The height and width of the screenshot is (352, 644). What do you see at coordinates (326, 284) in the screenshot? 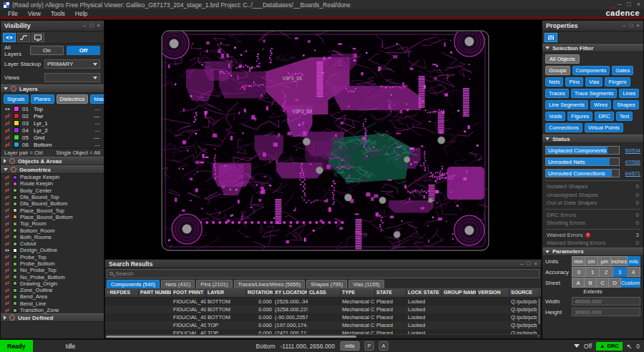
I see `search-tab: Shapes (795)` at bounding box center [326, 284].